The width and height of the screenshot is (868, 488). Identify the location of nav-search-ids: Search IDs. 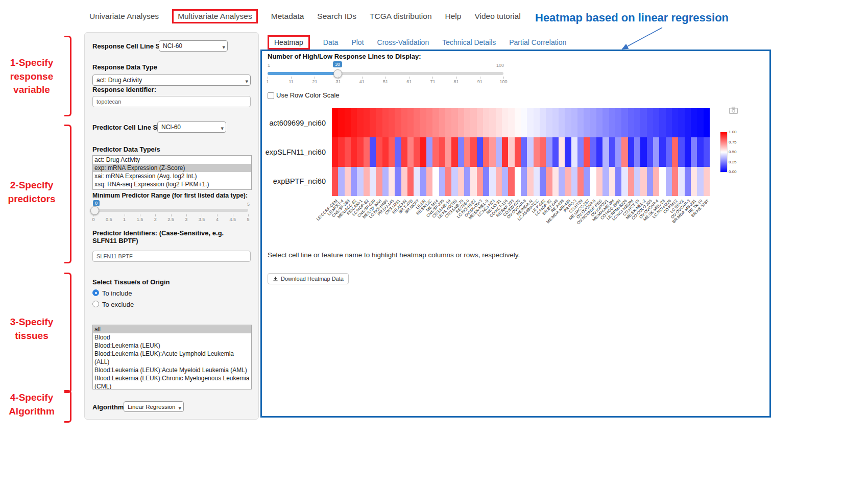
(337, 16).